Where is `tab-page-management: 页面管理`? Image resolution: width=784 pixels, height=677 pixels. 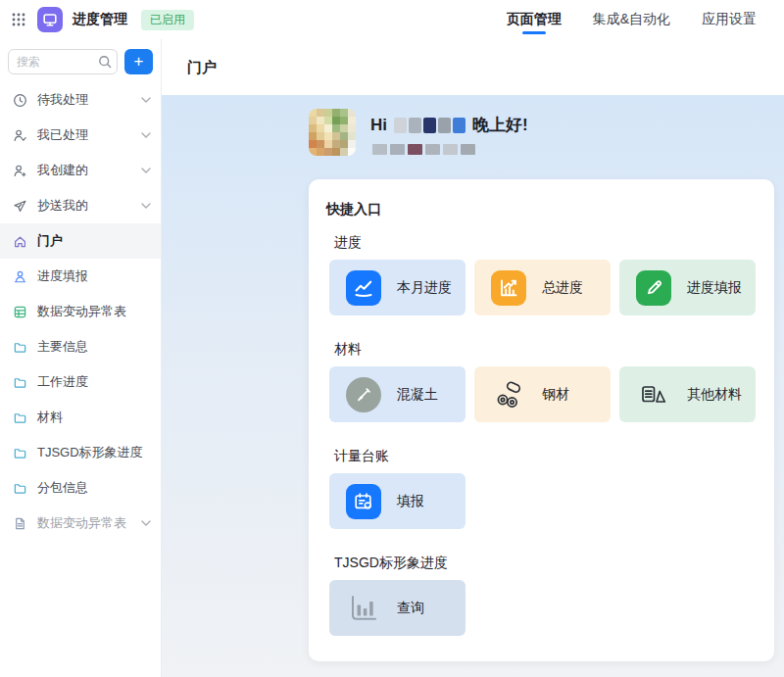 tab-page-management: 页面管理 is located at coordinates (534, 20).